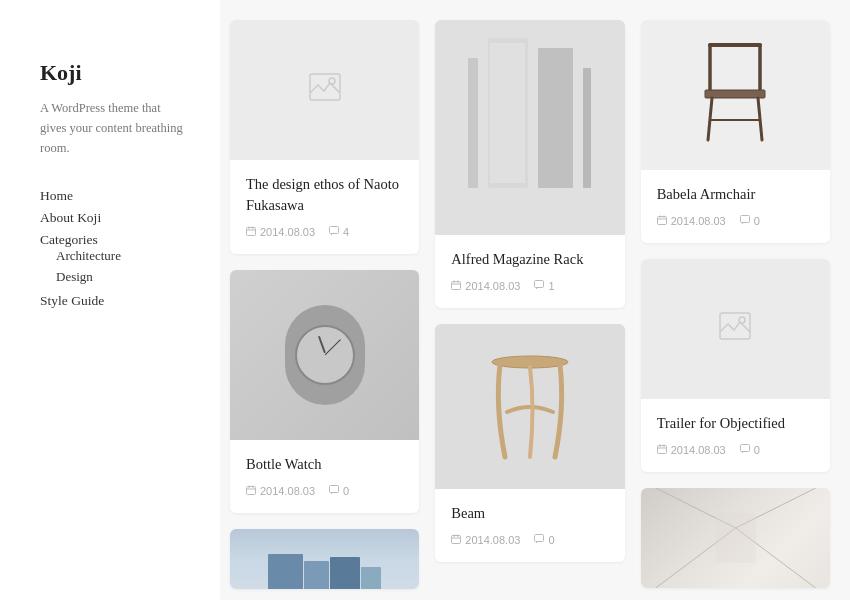 The image size is (850, 600). What do you see at coordinates (530, 128) in the screenshot?
I see `card-image-rack` at bounding box center [530, 128].